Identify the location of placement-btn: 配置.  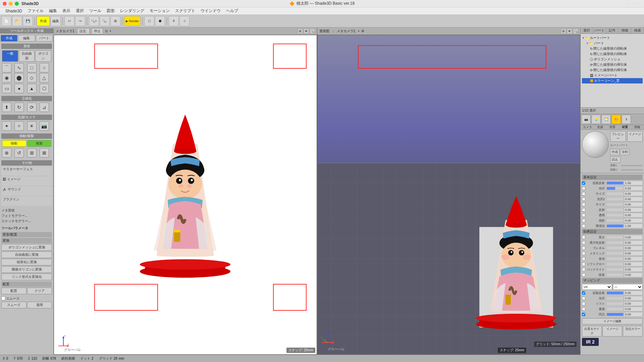
(14, 291).